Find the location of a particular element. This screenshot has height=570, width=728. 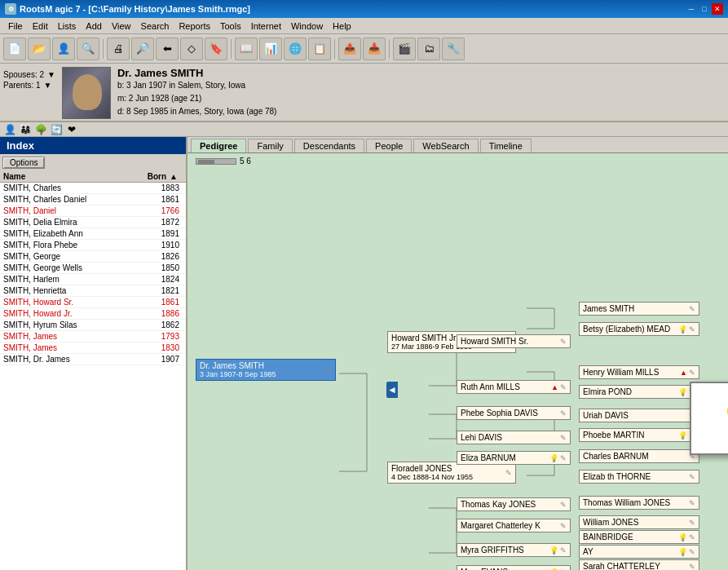

qn-heart-icon: ❤ is located at coordinates (72, 130).